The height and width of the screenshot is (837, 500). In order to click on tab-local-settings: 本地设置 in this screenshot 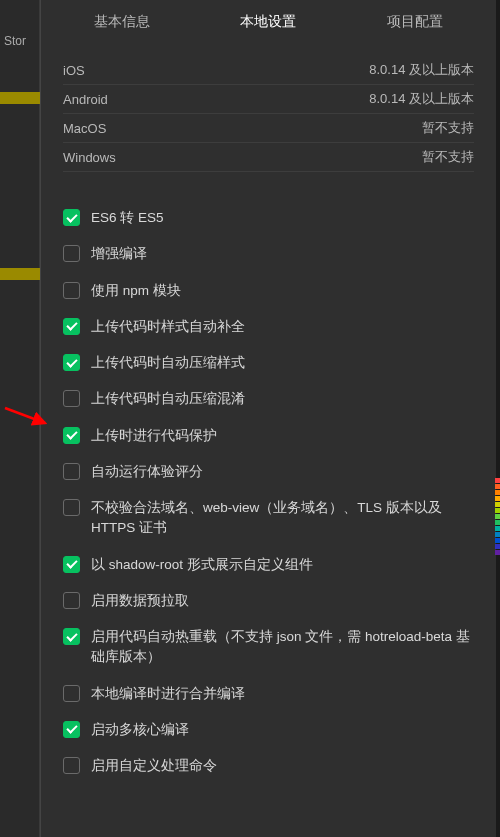, I will do `click(268, 22)`.